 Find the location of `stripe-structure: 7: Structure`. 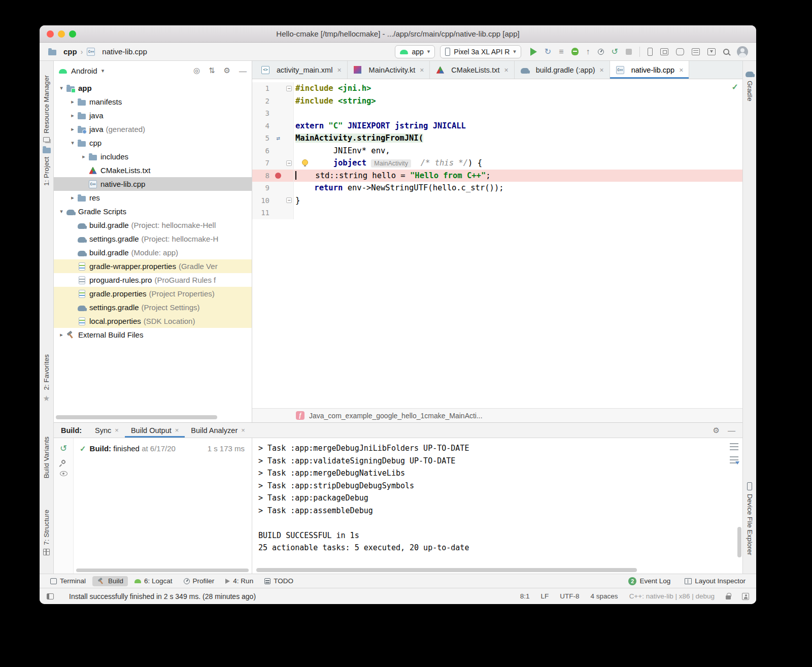

stripe-structure: 7: Structure is located at coordinates (47, 532).